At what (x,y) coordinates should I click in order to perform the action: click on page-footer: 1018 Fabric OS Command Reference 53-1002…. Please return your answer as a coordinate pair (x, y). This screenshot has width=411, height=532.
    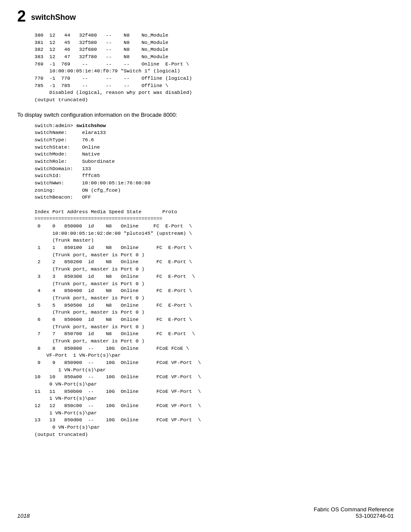
    Looking at the image, I should click on (206, 513).